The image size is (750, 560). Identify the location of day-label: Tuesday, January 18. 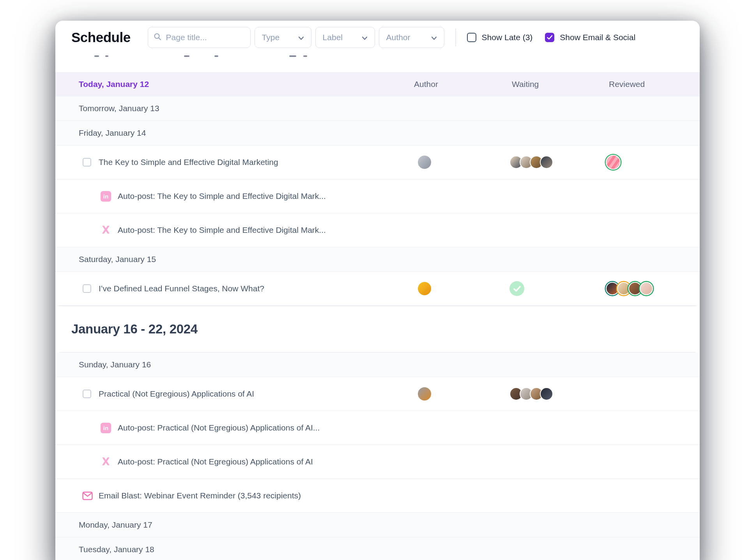
(117, 549).